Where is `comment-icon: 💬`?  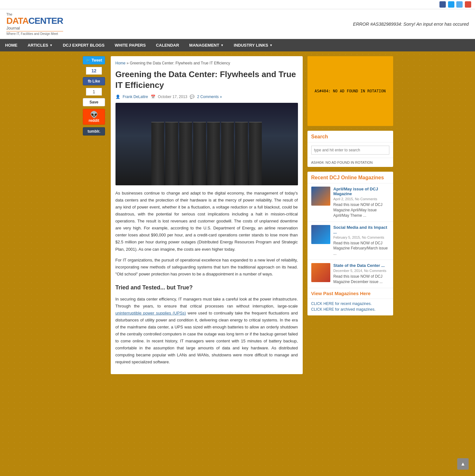 comment-icon: 💬 is located at coordinates (192, 97).